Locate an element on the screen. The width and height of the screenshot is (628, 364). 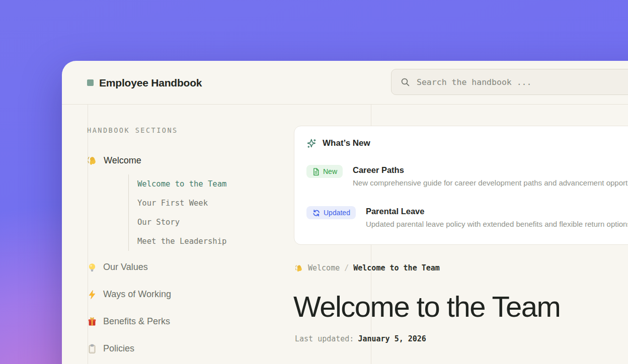
whats-new-item-parental-leave: Updated Parental Leave Updated parental … is located at coordinates (467, 217).